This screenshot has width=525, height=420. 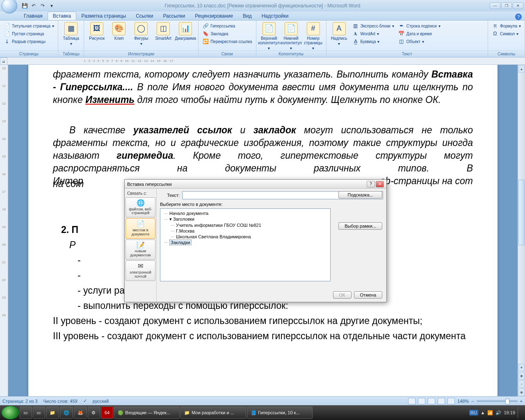 What do you see at coordinates (490, 413) in the screenshot?
I see `tray-network-icon: 📶` at bounding box center [490, 413].